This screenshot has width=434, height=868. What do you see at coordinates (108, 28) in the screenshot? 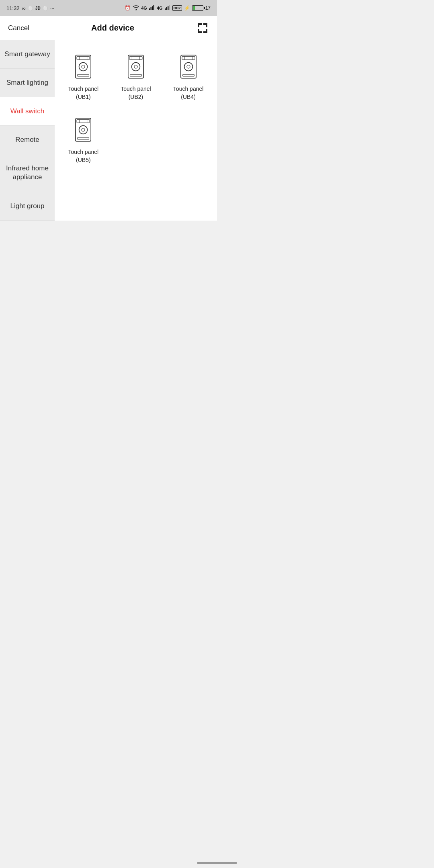
I see `app-bar: Cancel Add device` at bounding box center [108, 28].